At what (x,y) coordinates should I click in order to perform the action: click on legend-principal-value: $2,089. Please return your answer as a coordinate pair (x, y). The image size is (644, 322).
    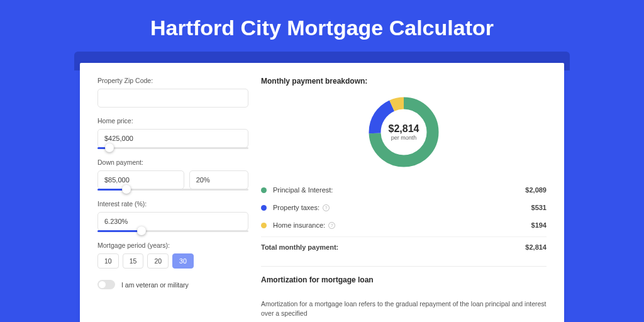
    Looking at the image, I should click on (536, 190).